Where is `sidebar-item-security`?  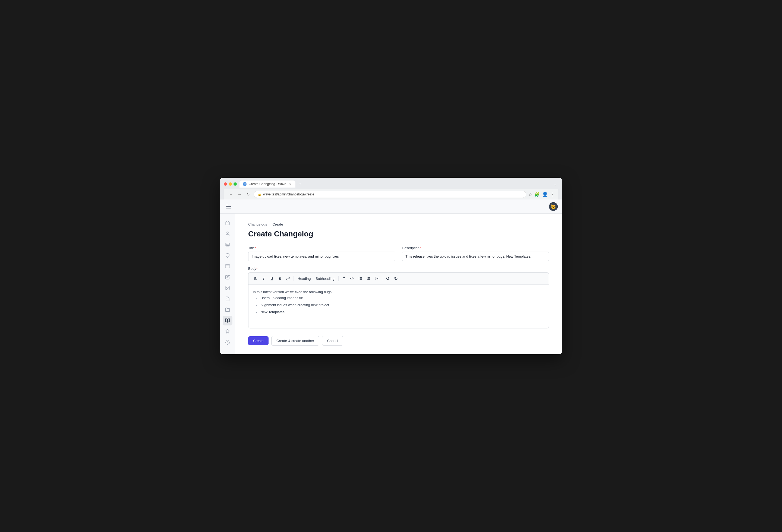 sidebar-item-security is located at coordinates (227, 256).